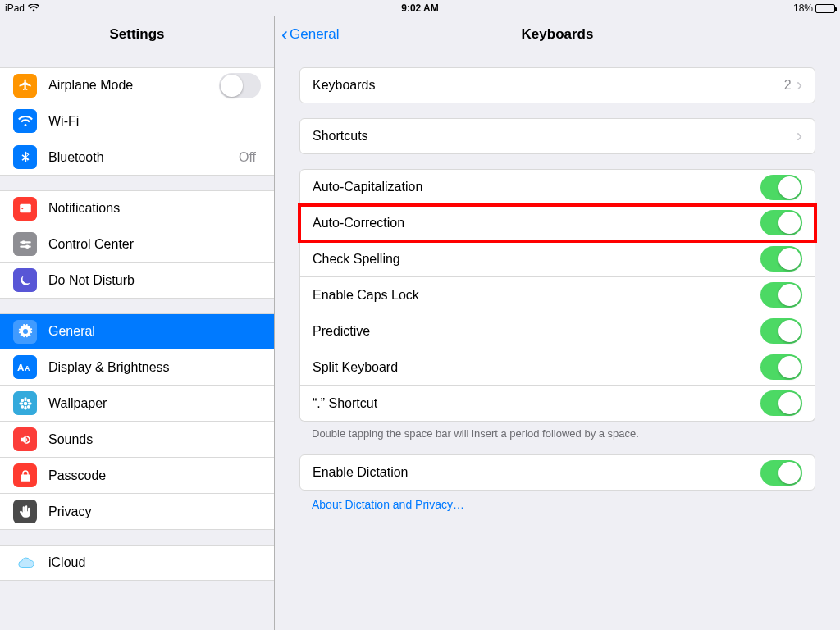  What do you see at coordinates (536, 259) in the screenshot?
I see `row-label: Check Spelling` at bounding box center [536, 259].